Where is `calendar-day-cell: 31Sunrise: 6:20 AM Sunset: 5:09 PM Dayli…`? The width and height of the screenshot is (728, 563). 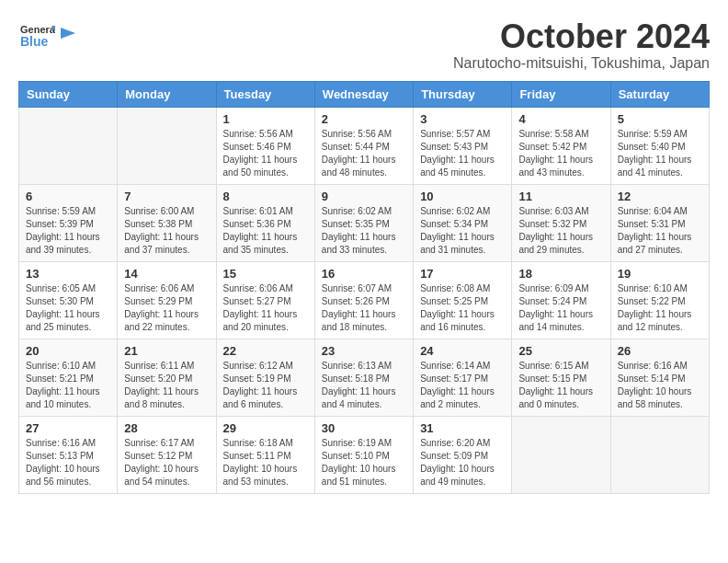
calendar-day-cell: 31Sunrise: 6:20 AM Sunset: 5:09 PM Dayli… is located at coordinates (463, 454).